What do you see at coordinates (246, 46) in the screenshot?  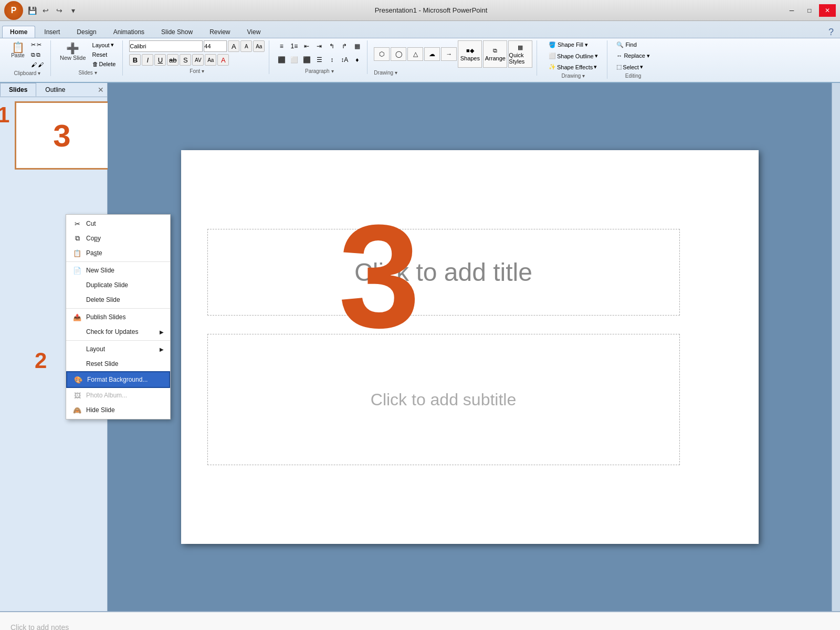 I see `decrease-font-button: A` at bounding box center [246, 46].